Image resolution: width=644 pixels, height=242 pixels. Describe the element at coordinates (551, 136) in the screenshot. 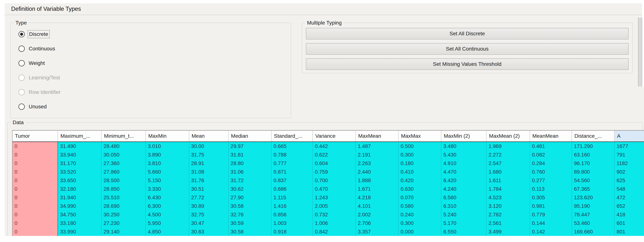

I see `column-header-meanmean: MeanMean` at that location.